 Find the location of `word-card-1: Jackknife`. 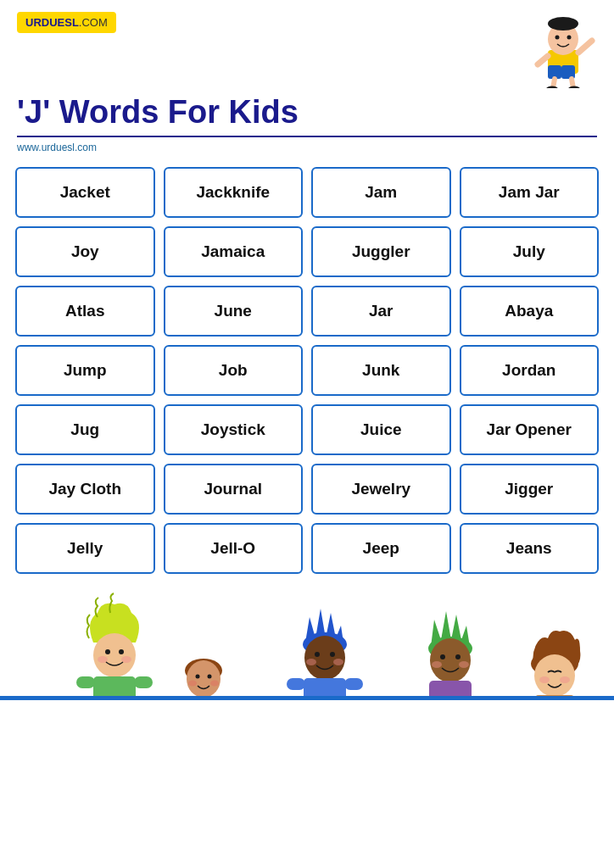

word-card-1: Jackknife is located at coordinates (234, 192).